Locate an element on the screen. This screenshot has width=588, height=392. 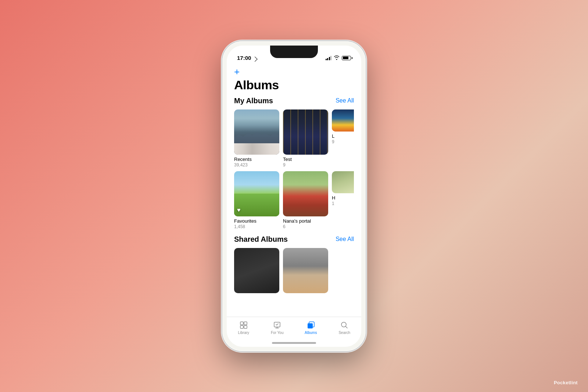
for-you-icon is located at coordinates (277, 325).